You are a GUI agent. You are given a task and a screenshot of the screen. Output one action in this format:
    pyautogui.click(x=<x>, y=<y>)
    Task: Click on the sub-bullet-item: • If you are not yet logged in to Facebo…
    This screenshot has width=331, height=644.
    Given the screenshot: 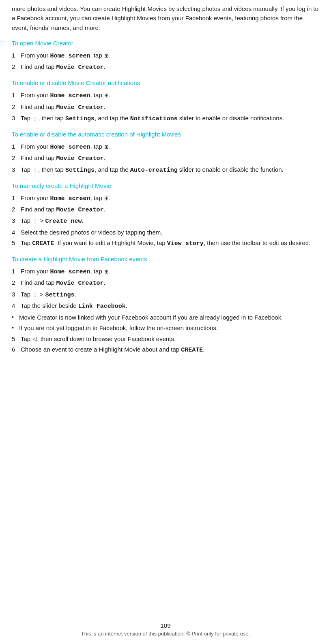 What is the action you would take?
    pyautogui.click(x=166, y=328)
    